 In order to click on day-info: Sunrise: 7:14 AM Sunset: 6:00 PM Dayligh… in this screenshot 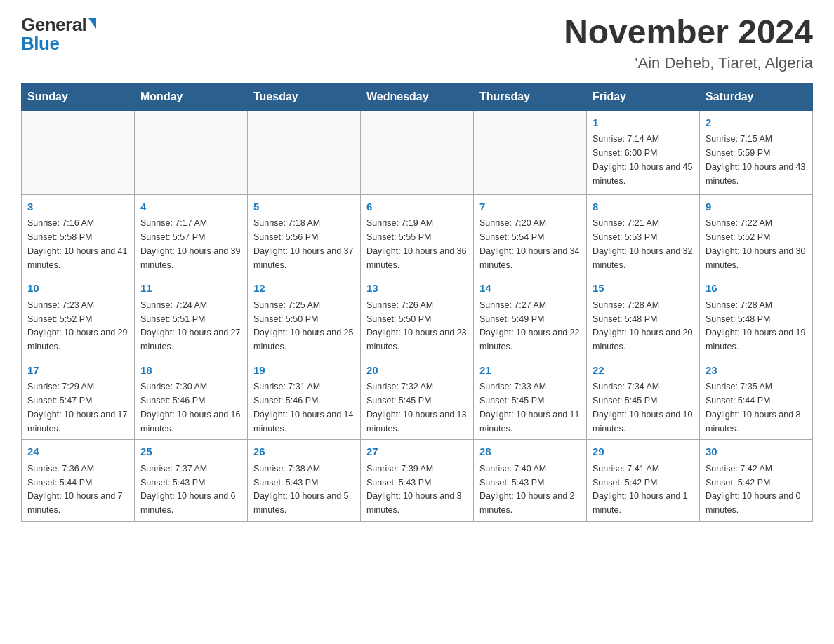, I will do `click(642, 160)`.